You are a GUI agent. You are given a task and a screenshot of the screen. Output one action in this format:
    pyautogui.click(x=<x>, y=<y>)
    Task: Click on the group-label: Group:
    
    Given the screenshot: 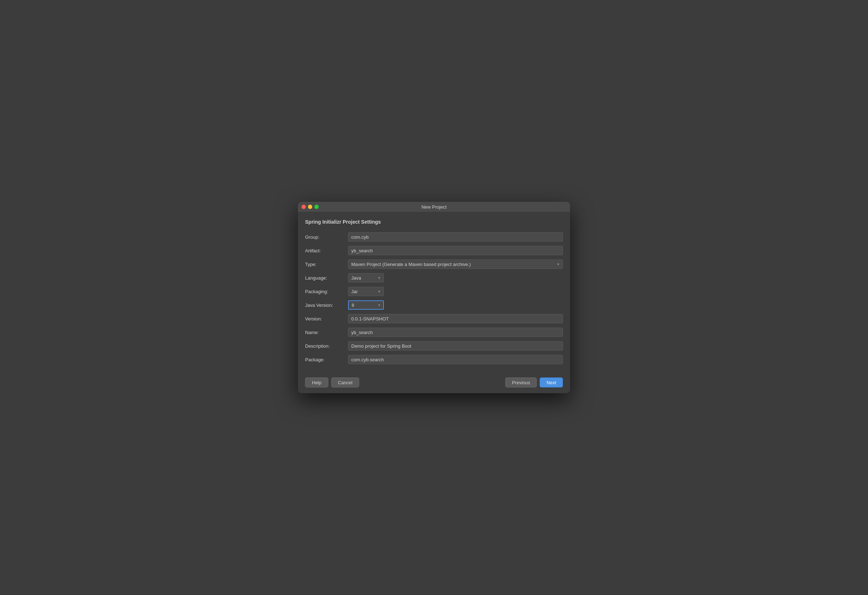 What is the action you would take?
    pyautogui.click(x=326, y=237)
    